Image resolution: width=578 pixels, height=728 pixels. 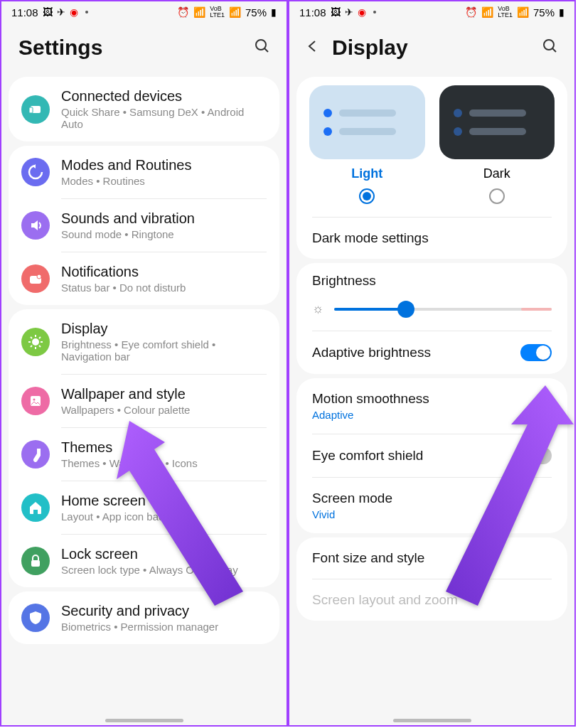 I want to click on light-radio, so click(x=367, y=196).